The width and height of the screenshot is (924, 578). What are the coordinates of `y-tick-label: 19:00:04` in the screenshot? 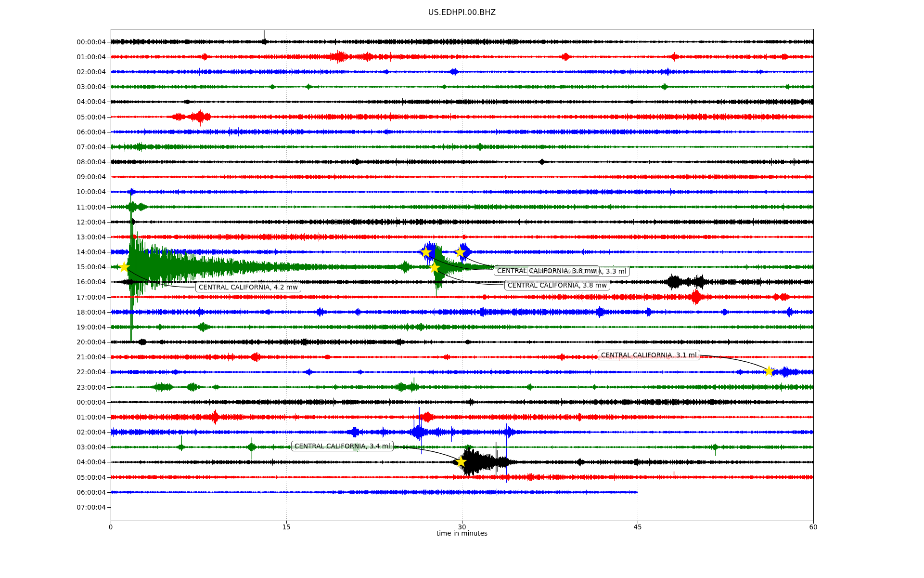 It's located at (53, 327).